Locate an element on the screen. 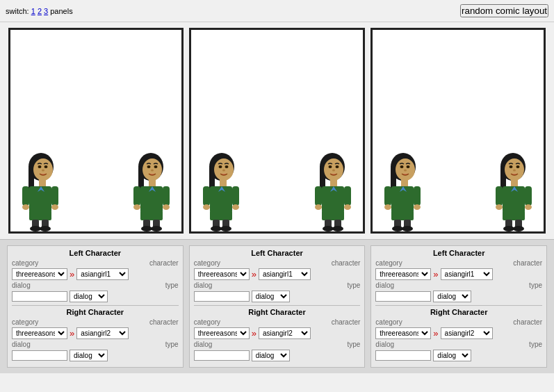  panel-3-left-dialog-inputs: dialog is located at coordinates (459, 296).